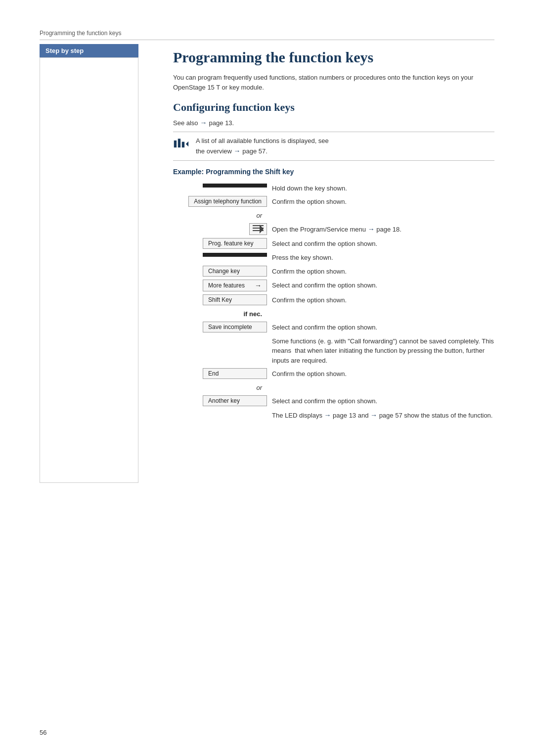 This screenshot has height=756, width=534. Describe the element at coordinates (267, 35) in the screenshot. I see `breadcrumb: Programming the function keys` at that location.